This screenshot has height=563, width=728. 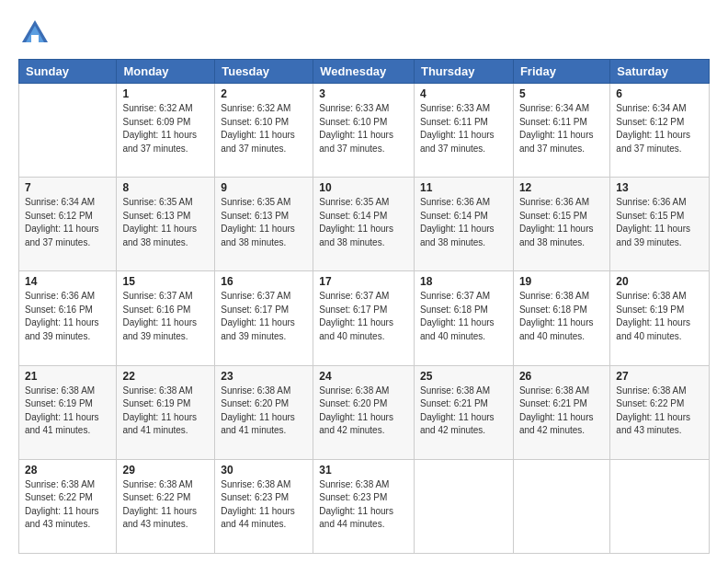 What do you see at coordinates (562, 129) in the screenshot?
I see `day-info: Sunrise: 6:34 AM Sunset: 6:11 PM Dayligh…` at bounding box center [562, 129].